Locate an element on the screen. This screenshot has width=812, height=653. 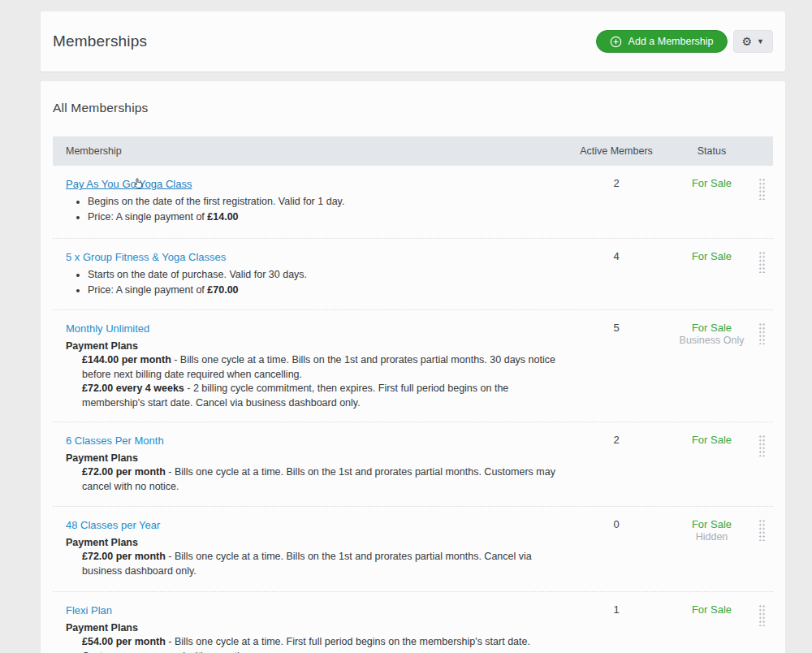
status-sub-badge: Business Only is located at coordinates (711, 340).